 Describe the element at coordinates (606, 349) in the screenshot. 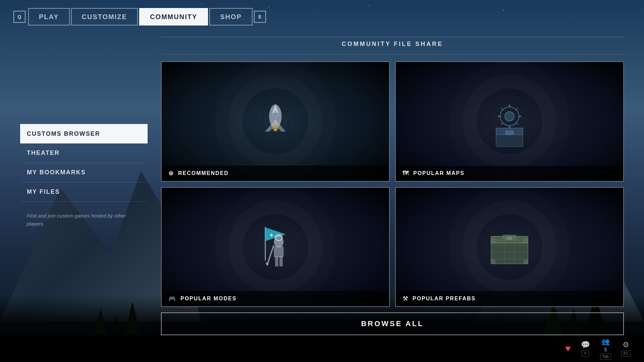

I see `players-indicator: 👥 5 Tab` at that location.